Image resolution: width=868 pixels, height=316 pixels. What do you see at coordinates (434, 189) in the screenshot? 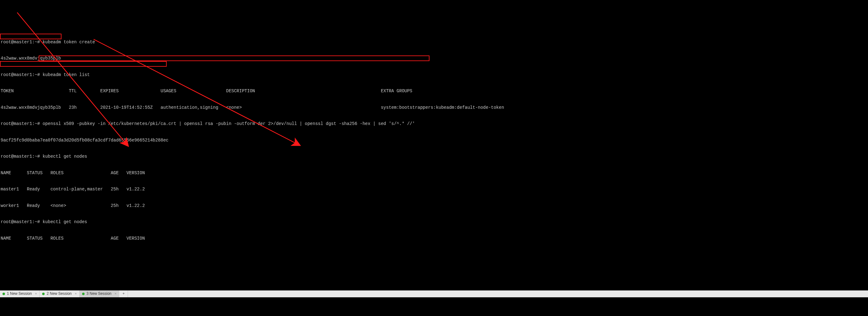
I see `term-line: master1 Ready control-plane,master 25h v…` at bounding box center [434, 189].